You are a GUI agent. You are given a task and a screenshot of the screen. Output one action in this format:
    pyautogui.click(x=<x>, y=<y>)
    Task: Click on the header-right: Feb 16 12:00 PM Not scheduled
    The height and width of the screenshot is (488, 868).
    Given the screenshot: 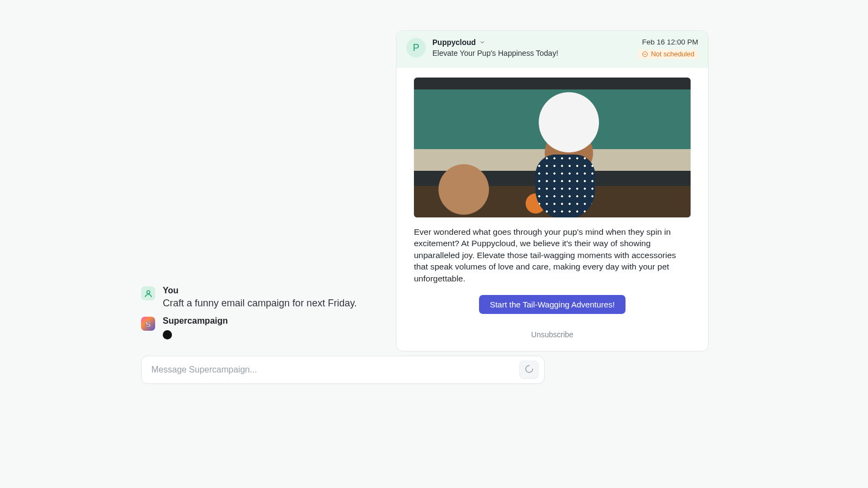 What is the action you would take?
    pyautogui.click(x=668, y=49)
    